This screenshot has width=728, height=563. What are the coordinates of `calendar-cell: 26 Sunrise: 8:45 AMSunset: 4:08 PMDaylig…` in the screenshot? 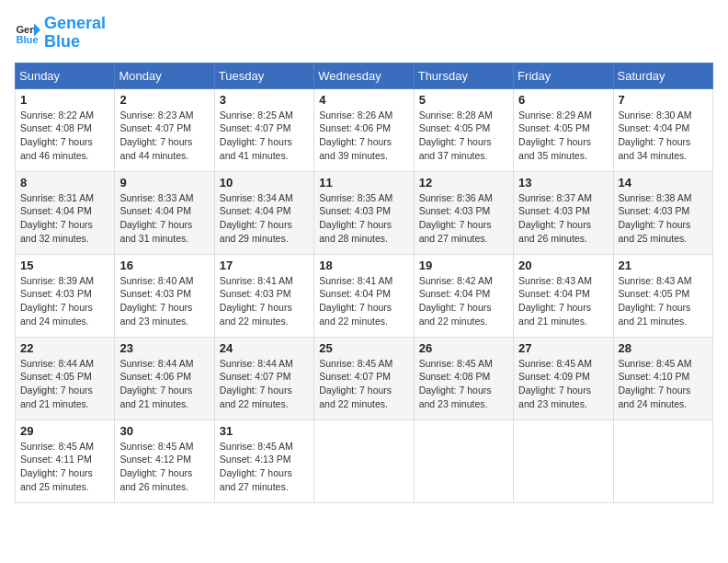 It's located at (463, 378).